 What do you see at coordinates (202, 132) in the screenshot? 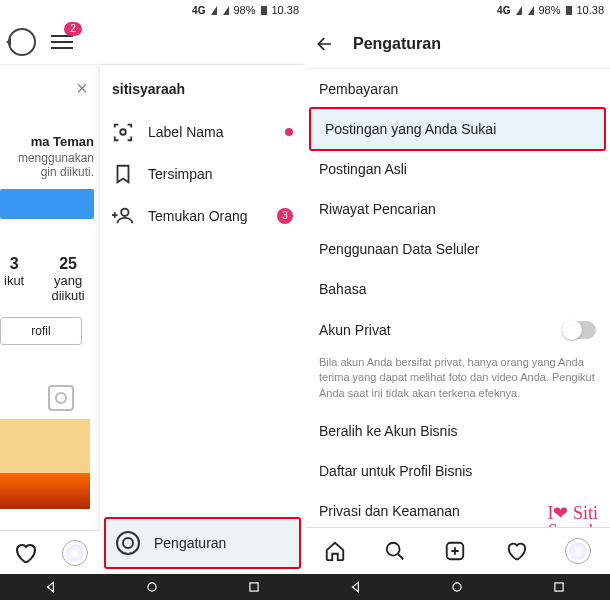
I see `menu-label-nama: Label Nama` at bounding box center [202, 132].